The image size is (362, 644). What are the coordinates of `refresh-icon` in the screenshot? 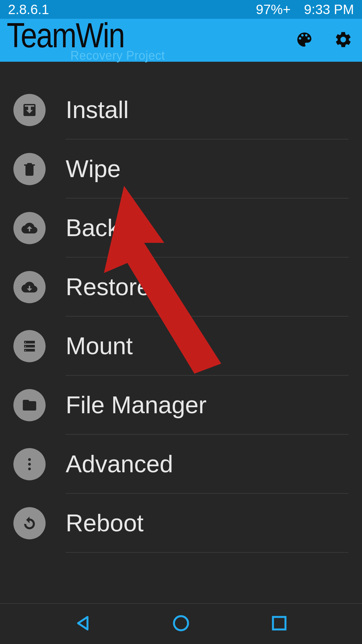 It's located at (29, 523).